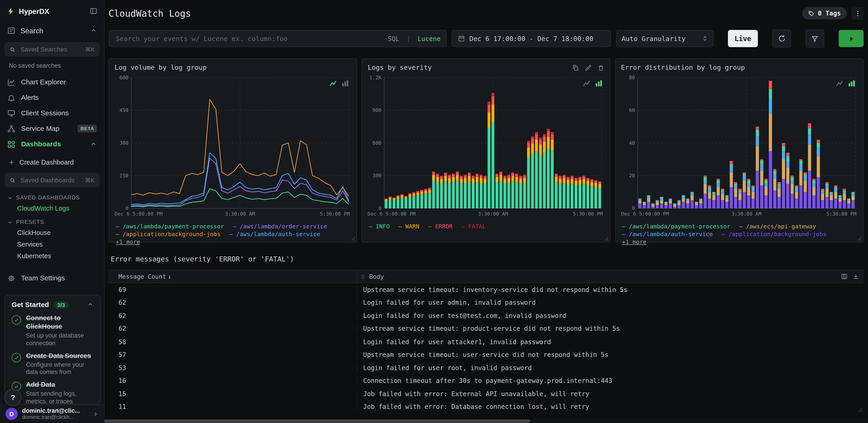 The height and width of the screenshot is (423, 868). I want to click on delete-icon, so click(600, 67).